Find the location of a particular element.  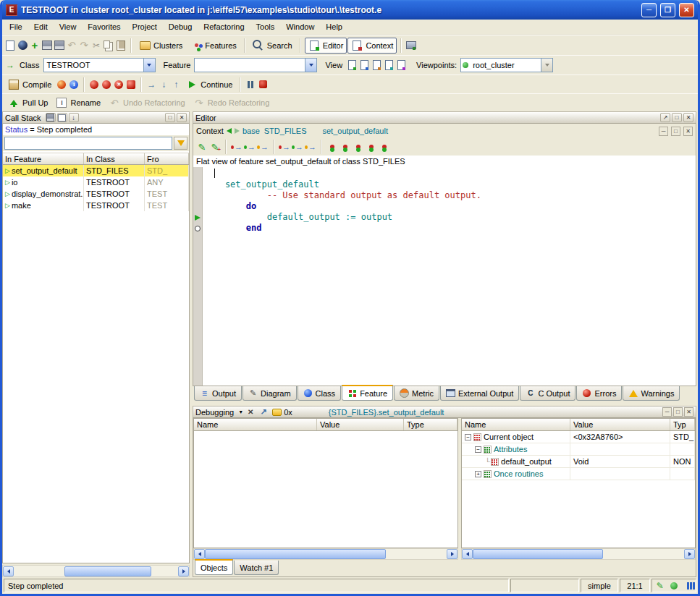

paste-icon is located at coordinates (121, 46).